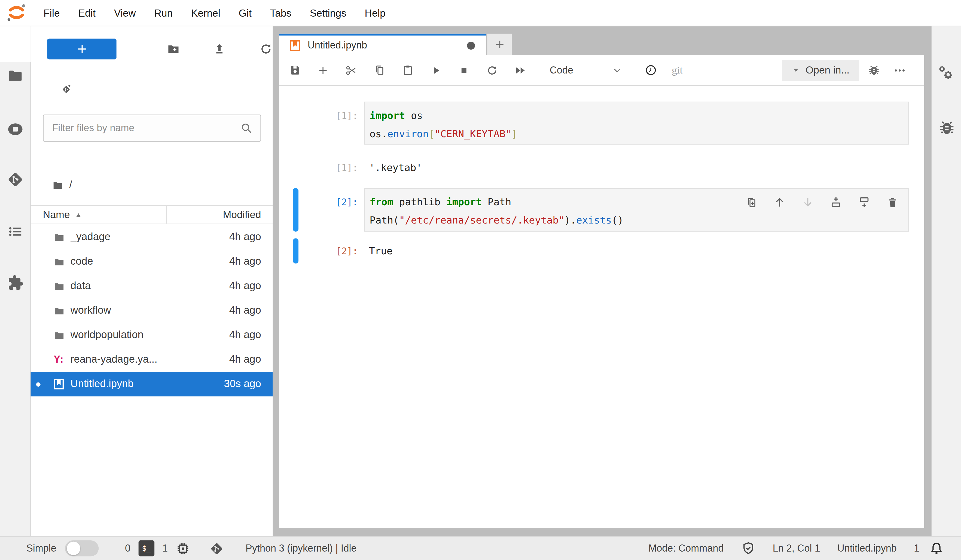  What do you see at coordinates (87, 13) in the screenshot?
I see `menu-edit: Edit` at bounding box center [87, 13].